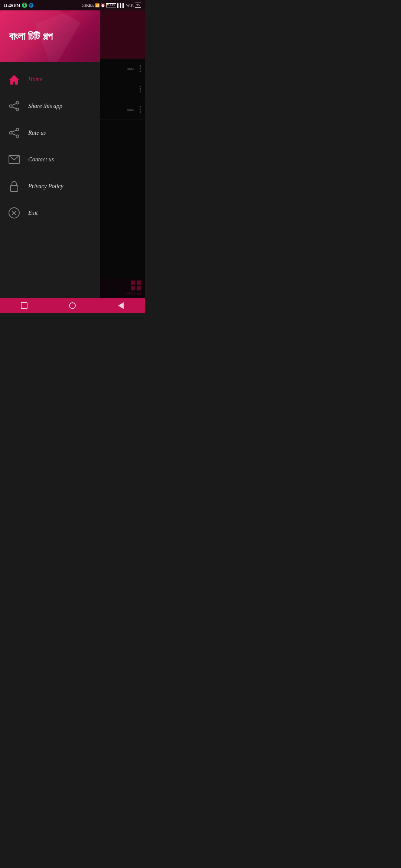  Describe the element at coordinates (35, 79) in the screenshot. I see `menu-label-home: Home` at that location.